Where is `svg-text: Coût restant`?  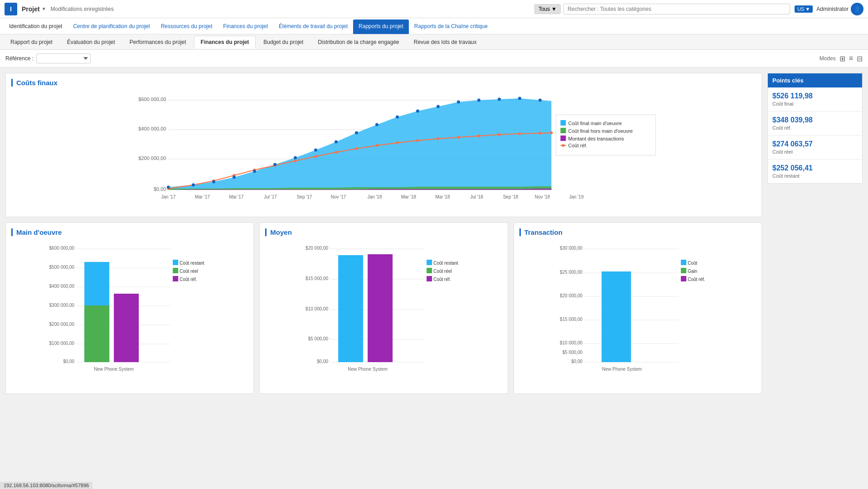
svg-text: Coût restant is located at coordinates (446, 263).